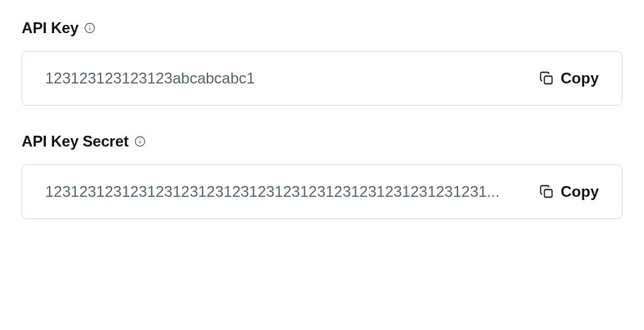 This screenshot has width=644, height=330. Describe the element at coordinates (322, 28) in the screenshot. I see `api-key-label-row: API Key` at that location.